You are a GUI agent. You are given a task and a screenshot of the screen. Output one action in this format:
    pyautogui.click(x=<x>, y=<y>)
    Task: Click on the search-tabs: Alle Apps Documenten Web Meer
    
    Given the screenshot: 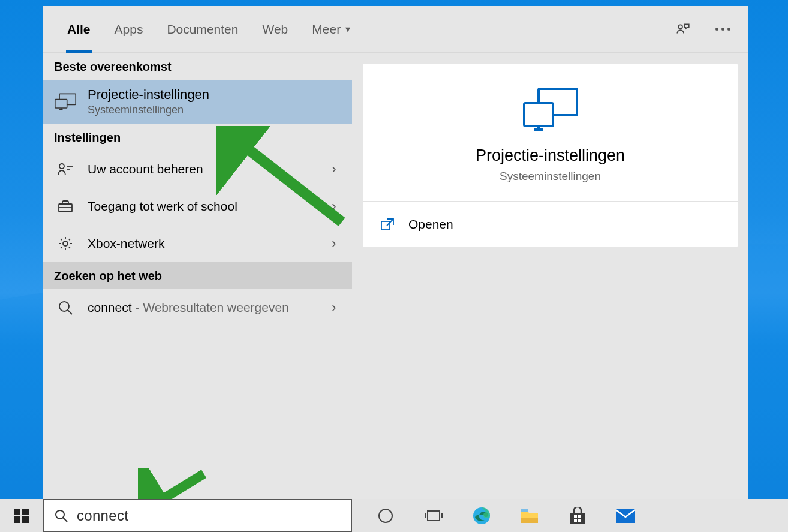 What is the action you would take?
    pyautogui.click(x=396, y=29)
    